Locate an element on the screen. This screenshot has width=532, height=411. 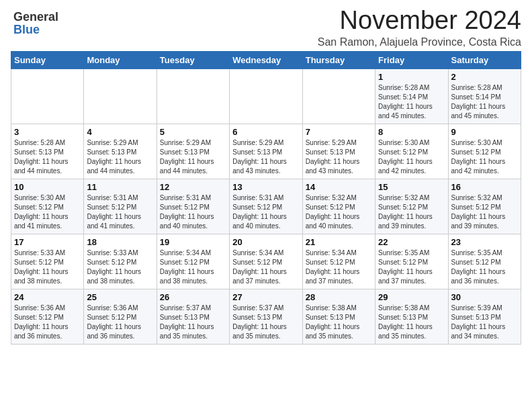
day-number: 14 is located at coordinates (339, 187).